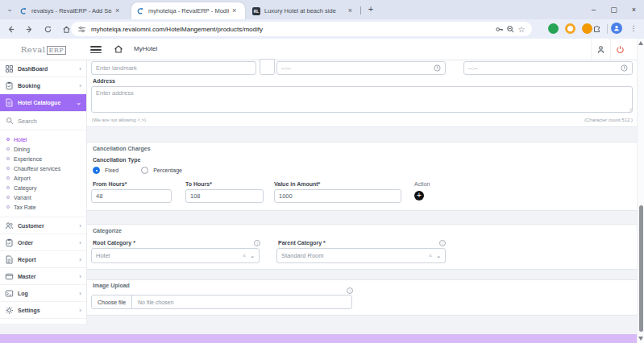 The width and height of the screenshot is (644, 343). Describe the element at coordinates (10, 85) in the screenshot. I see `booking-clipboard-icon` at that location.